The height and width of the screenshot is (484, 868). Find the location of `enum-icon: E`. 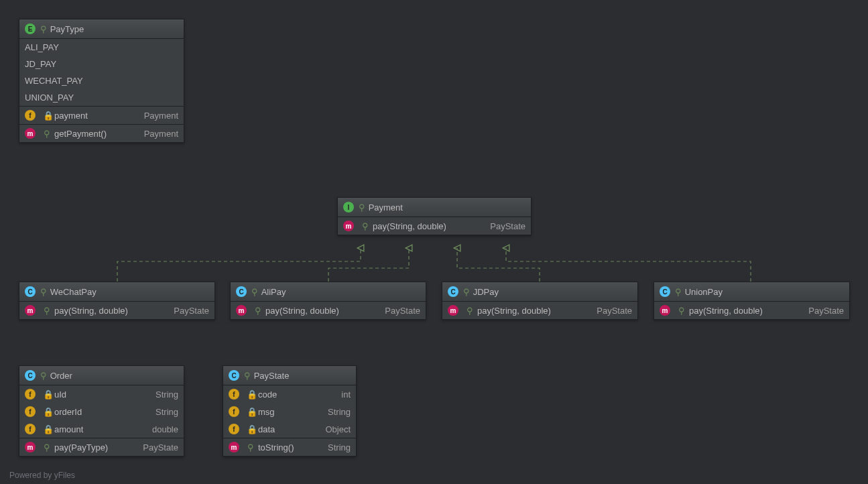

enum-icon: E is located at coordinates (30, 29).